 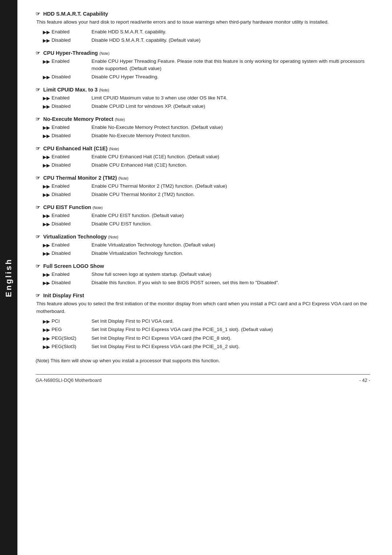 I want to click on option-label: PEG(Slot3), so click(x=72, y=347).